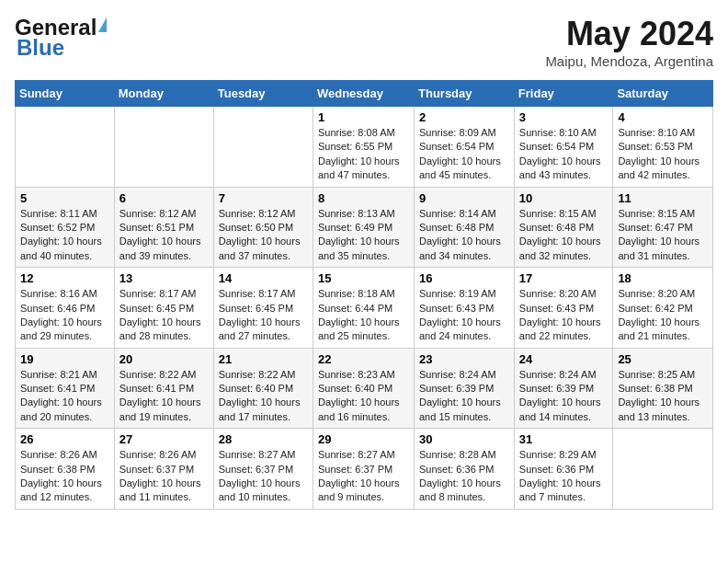 The image size is (728, 563). What do you see at coordinates (65, 94) in the screenshot?
I see `col-header-sunday: Sunday` at bounding box center [65, 94].